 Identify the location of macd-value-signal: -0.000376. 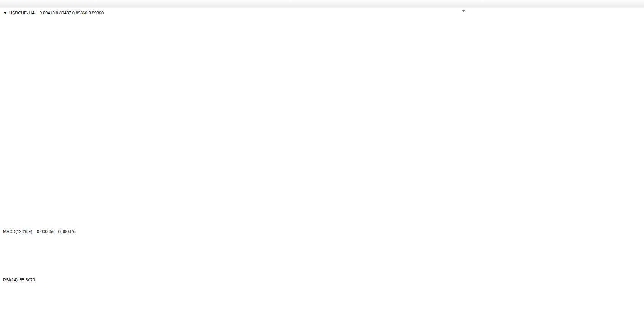
(66, 231).